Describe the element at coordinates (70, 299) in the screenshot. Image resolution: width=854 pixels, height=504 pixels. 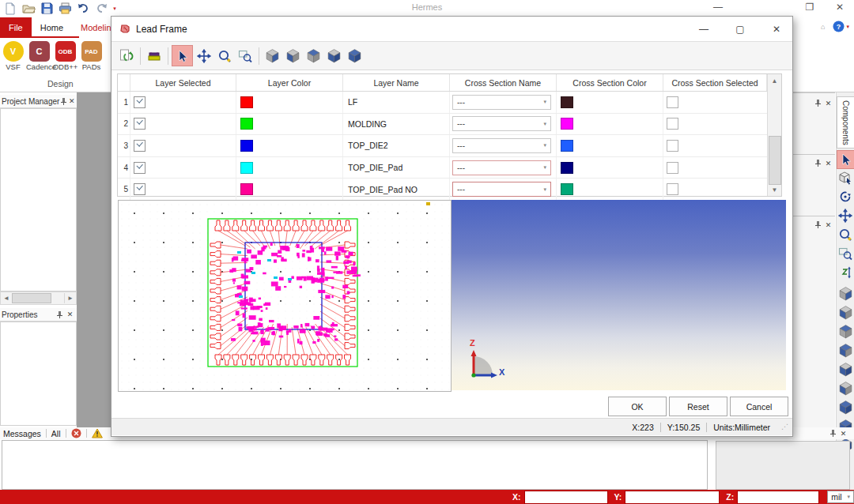
I see `scroll-right-icon: ►` at that location.